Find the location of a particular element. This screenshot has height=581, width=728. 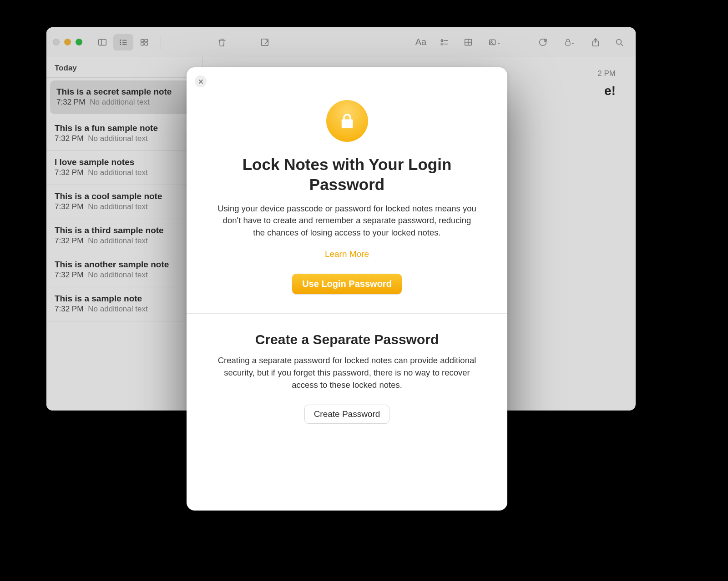

note-list-item: I love sample notes7:32 PMNo additional … is located at coordinates (125, 168).